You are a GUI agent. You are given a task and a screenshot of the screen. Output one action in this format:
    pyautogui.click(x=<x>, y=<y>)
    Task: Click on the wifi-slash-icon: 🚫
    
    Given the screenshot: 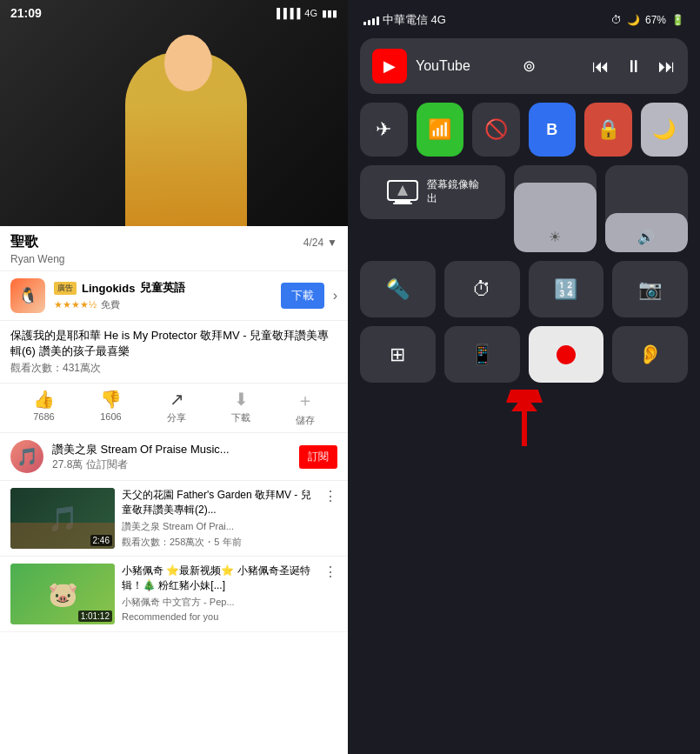 What is the action you would take?
    pyautogui.click(x=496, y=130)
    